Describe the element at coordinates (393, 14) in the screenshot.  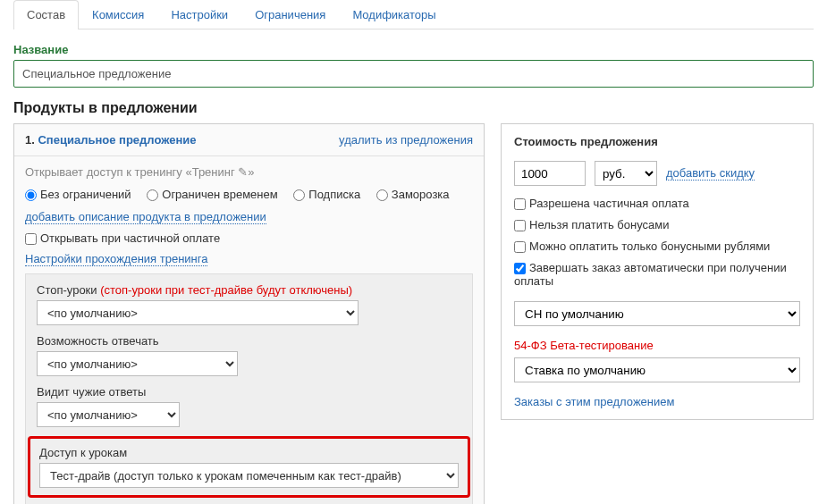
I see `tab-modifikatory: Модификаторы` at that location.